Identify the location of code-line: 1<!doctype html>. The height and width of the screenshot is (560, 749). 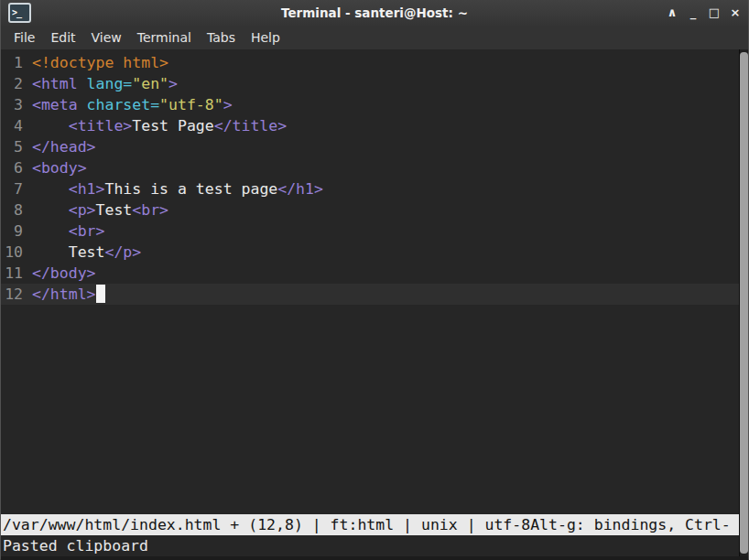
(370, 62).